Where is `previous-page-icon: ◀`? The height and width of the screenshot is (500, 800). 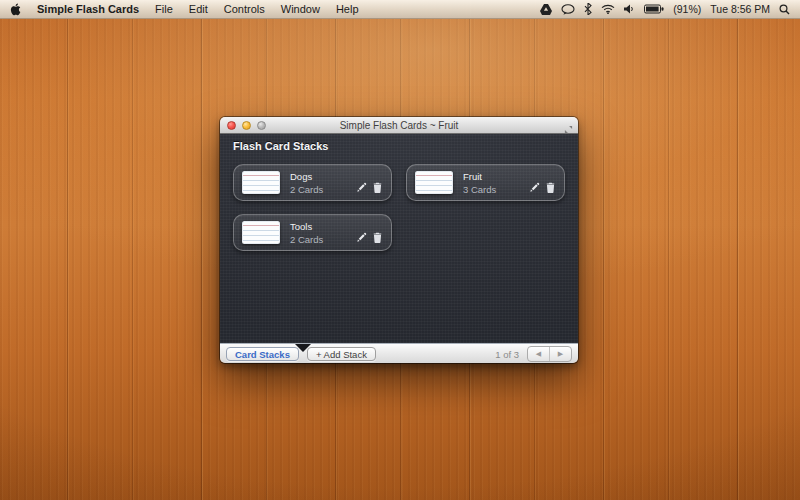 previous-page-icon: ◀ is located at coordinates (538, 354).